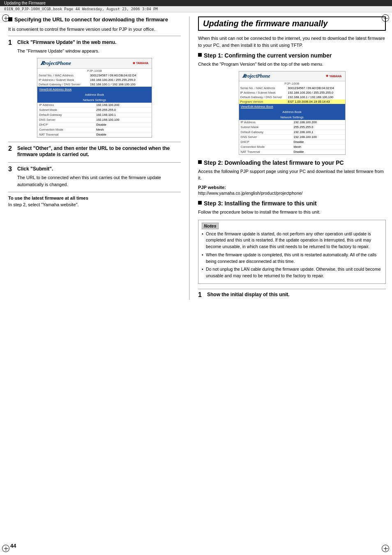 This screenshot has width=392, height=555. What do you see at coordinates (248, 295) in the screenshot?
I see `final-step-title: Show the initial display of this unit.` at bounding box center [248, 295].